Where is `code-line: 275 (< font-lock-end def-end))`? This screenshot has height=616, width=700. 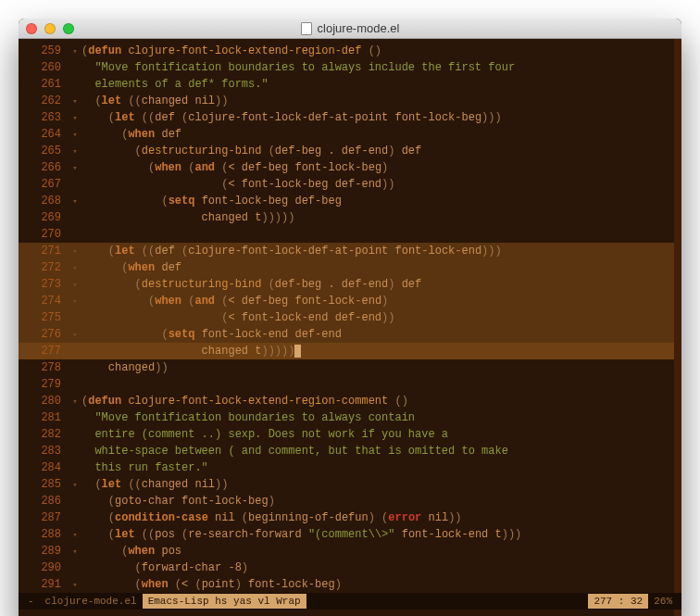
code-line: 275 (< font-lock-end def-end)) is located at coordinates (346, 318).